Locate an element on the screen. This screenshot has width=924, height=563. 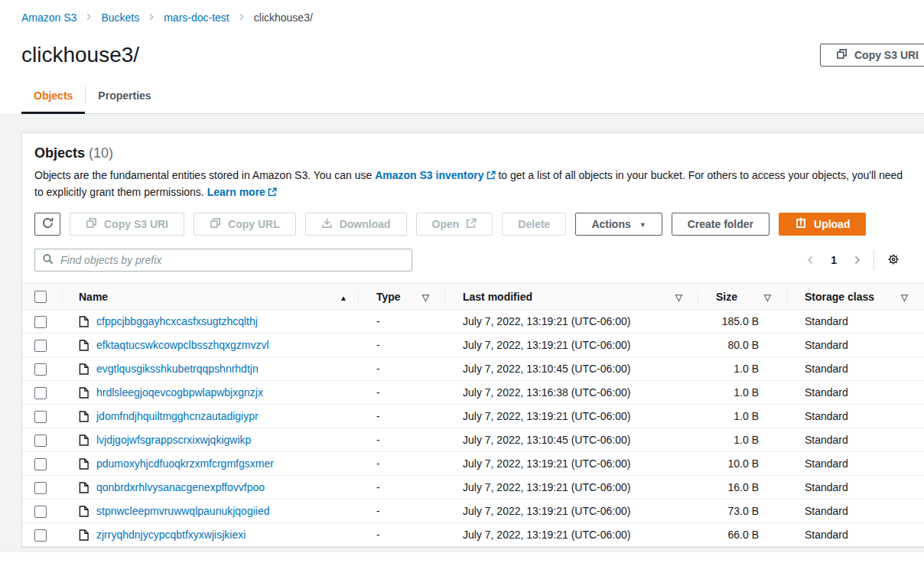
object-name-link: qonbrdxrhlvysanacgenexpffovvfpoo is located at coordinates (181, 487).